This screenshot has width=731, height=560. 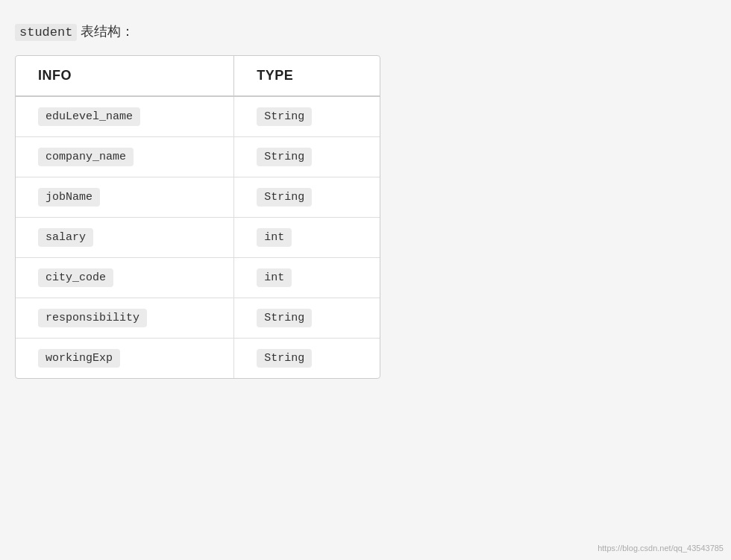 I want to click on table-header-row: INFO TYPE, so click(x=198, y=76).